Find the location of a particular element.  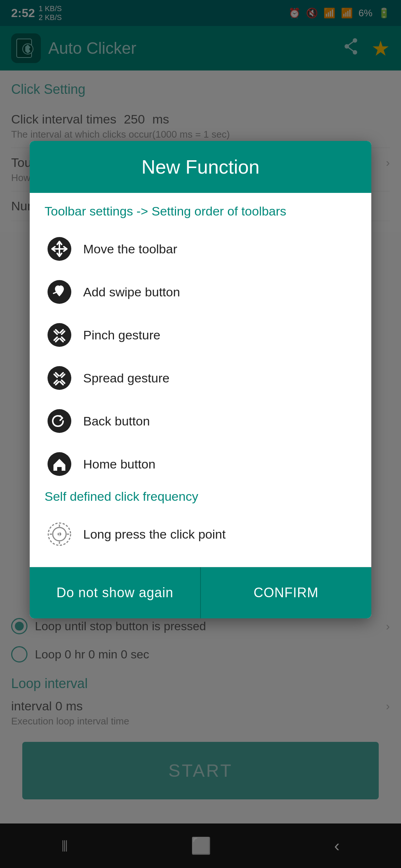

feature-move-toolbar: Move the toolbar is located at coordinates (200, 249).